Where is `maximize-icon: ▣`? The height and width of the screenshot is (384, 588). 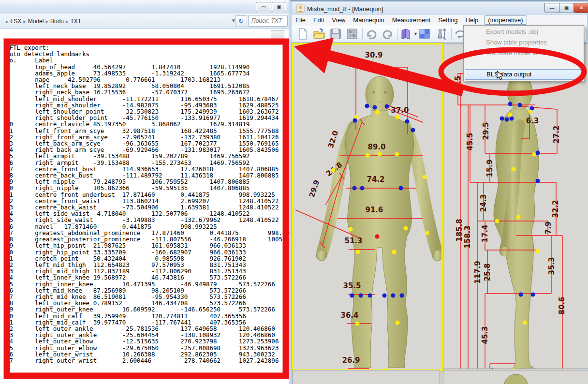
maximize-icon: ▣ is located at coordinates (279, 7).